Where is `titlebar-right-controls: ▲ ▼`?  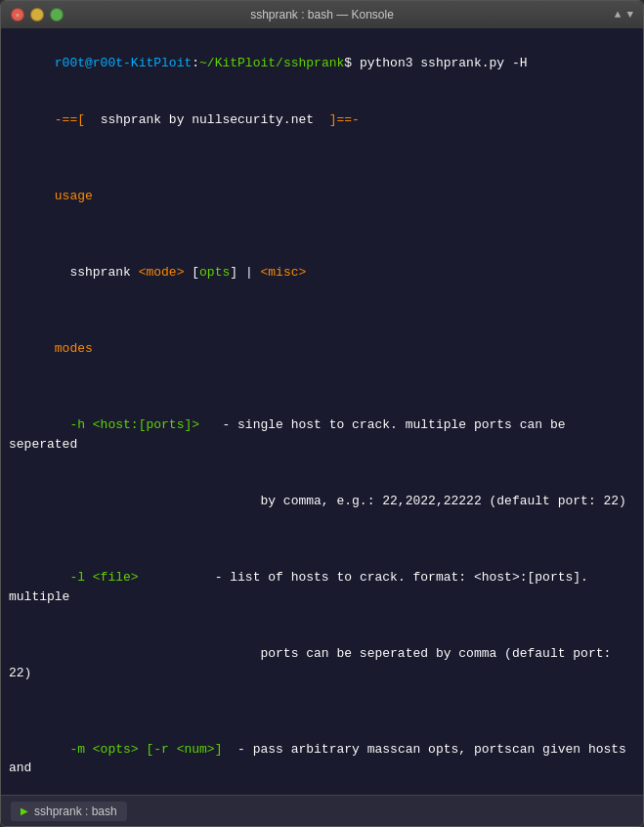 titlebar-right-controls: ▲ ▼ is located at coordinates (623, 15).